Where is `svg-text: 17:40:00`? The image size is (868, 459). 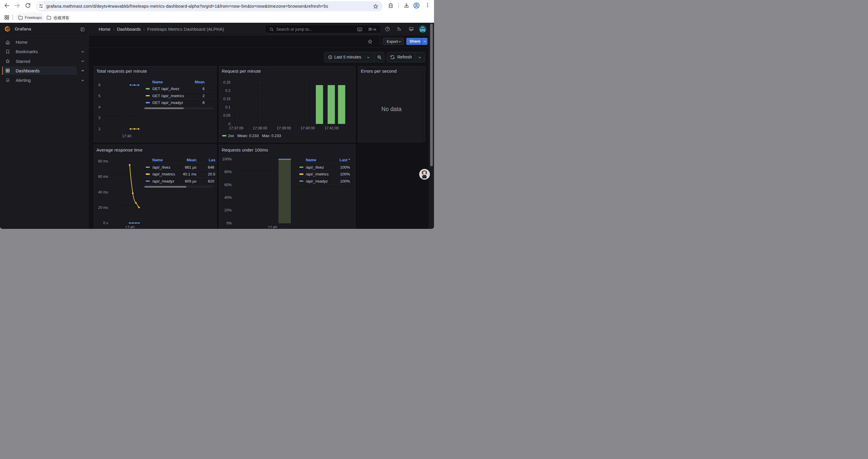
svg-text: 17:40:00 is located at coordinates (308, 128).